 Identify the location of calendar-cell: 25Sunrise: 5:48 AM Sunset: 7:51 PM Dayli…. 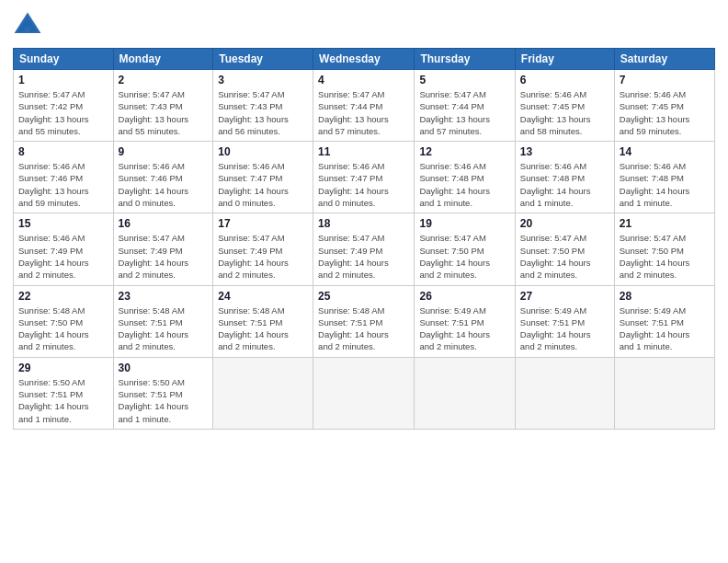
(364, 321).